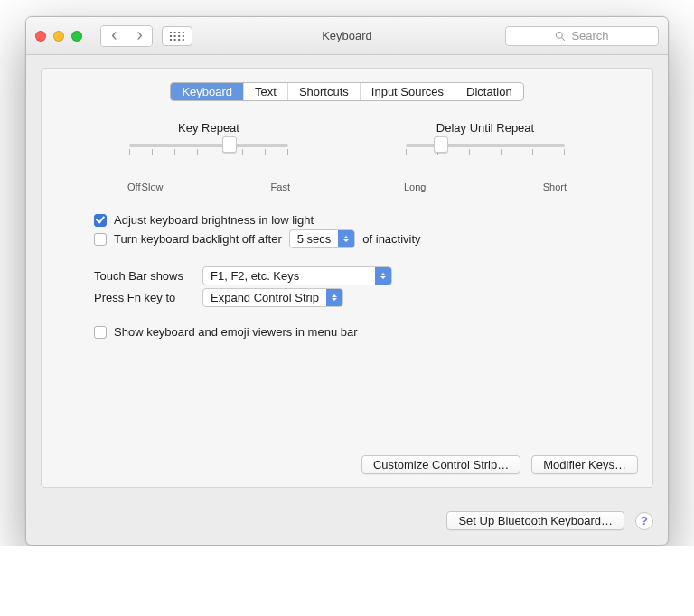 The height and width of the screenshot is (616, 694). I want to click on titlebar: Keyboard Search, so click(347, 36).